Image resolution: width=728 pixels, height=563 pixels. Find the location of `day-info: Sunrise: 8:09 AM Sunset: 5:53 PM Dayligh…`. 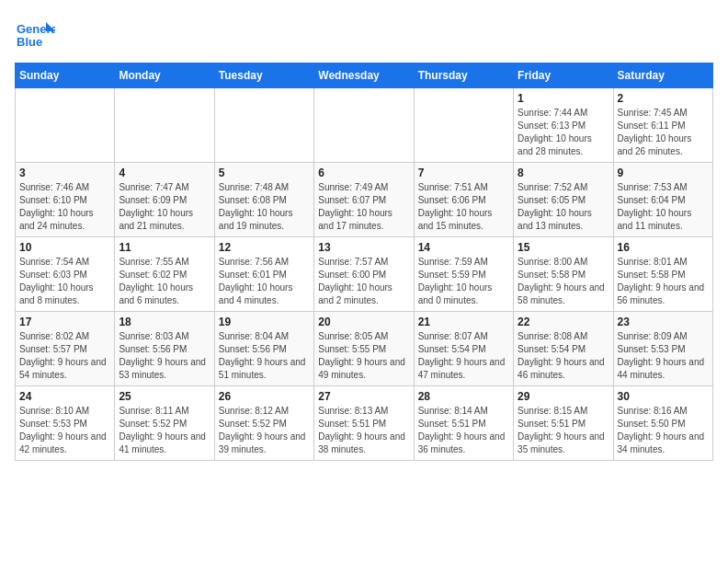

day-info: Sunrise: 8:09 AM Sunset: 5:53 PM Dayligh… is located at coordinates (664, 356).